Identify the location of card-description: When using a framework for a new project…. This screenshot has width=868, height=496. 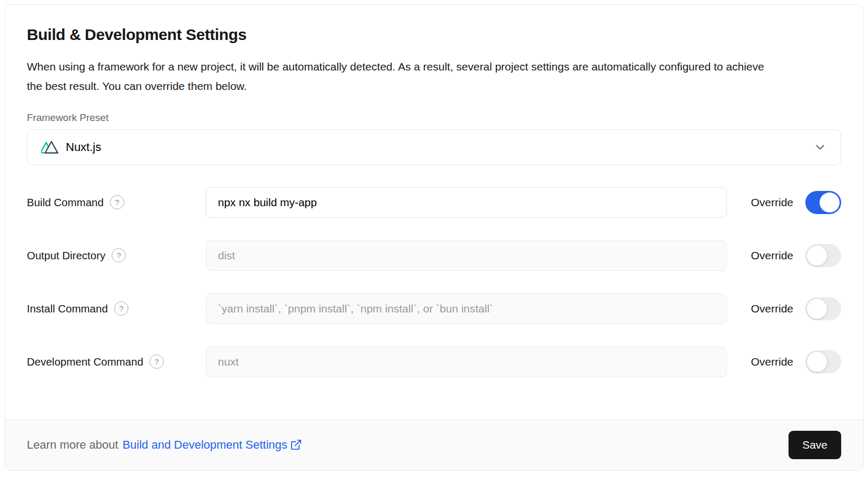
(398, 77).